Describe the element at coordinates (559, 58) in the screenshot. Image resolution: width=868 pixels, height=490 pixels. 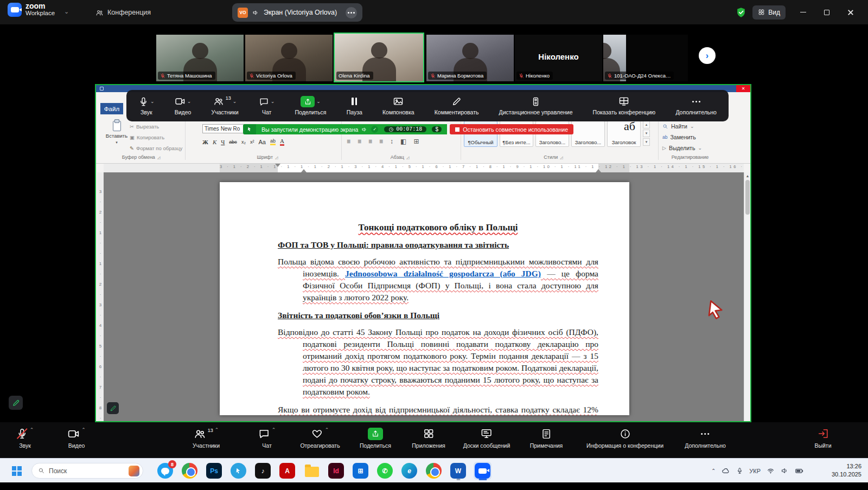
I see `participant-tile-video-off: Ніколенко Ніколенко` at that location.